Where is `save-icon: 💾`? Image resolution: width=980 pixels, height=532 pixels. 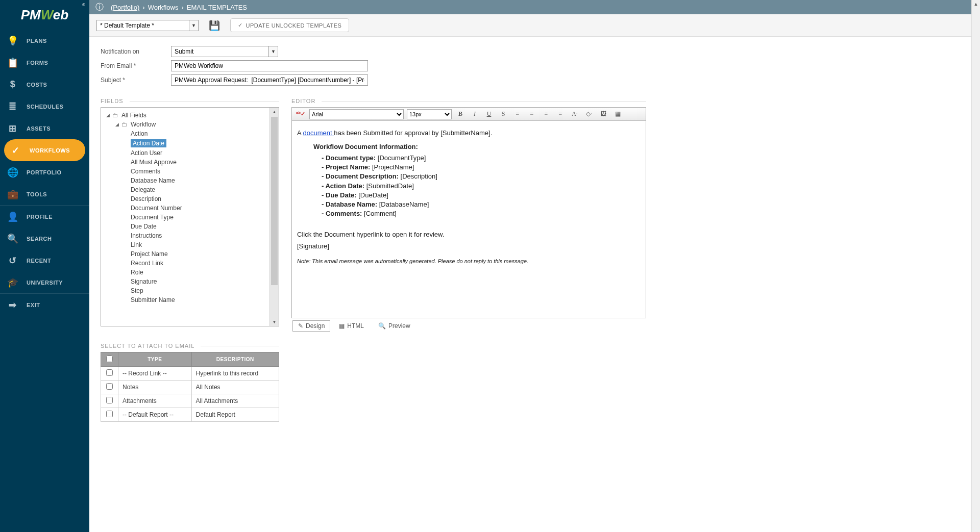
save-icon: 💾 is located at coordinates (214, 26).